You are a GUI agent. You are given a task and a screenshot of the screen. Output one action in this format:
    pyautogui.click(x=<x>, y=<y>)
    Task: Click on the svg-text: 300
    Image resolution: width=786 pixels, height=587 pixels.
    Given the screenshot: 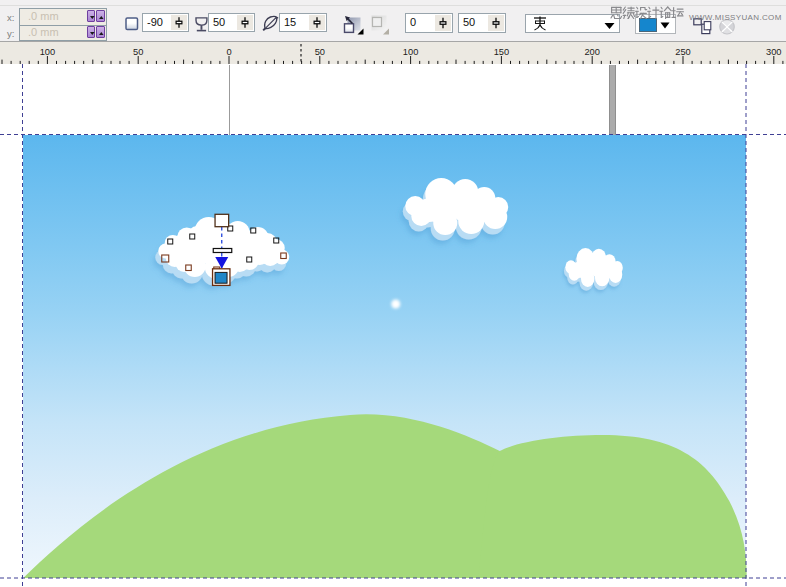 What is the action you would take?
    pyautogui.click(x=774, y=52)
    